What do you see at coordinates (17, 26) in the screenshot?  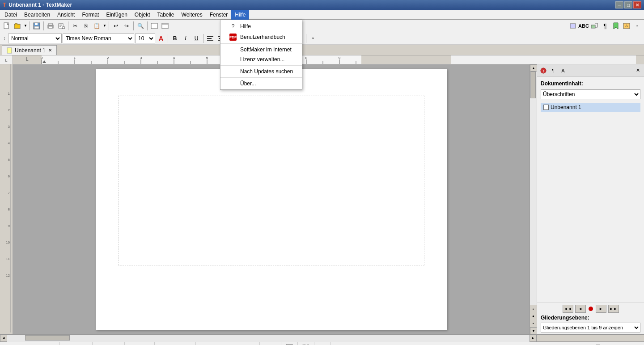 I see `open-button` at bounding box center [17, 26].